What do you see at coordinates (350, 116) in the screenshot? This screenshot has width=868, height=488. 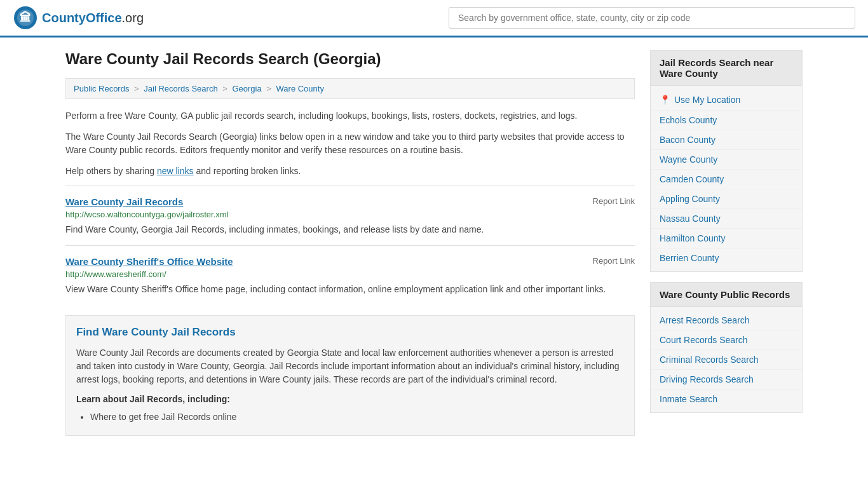 I see `description-para1: Perform a free Ware County, GA public ja…` at bounding box center [350, 116].